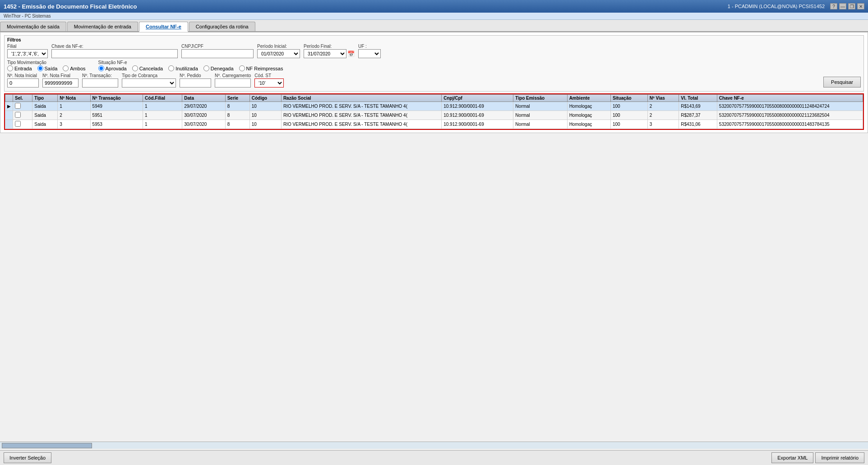 The width and height of the screenshot is (868, 465). Describe the element at coordinates (663, 124) in the screenshot. I see `table-cell: 3` at that location.